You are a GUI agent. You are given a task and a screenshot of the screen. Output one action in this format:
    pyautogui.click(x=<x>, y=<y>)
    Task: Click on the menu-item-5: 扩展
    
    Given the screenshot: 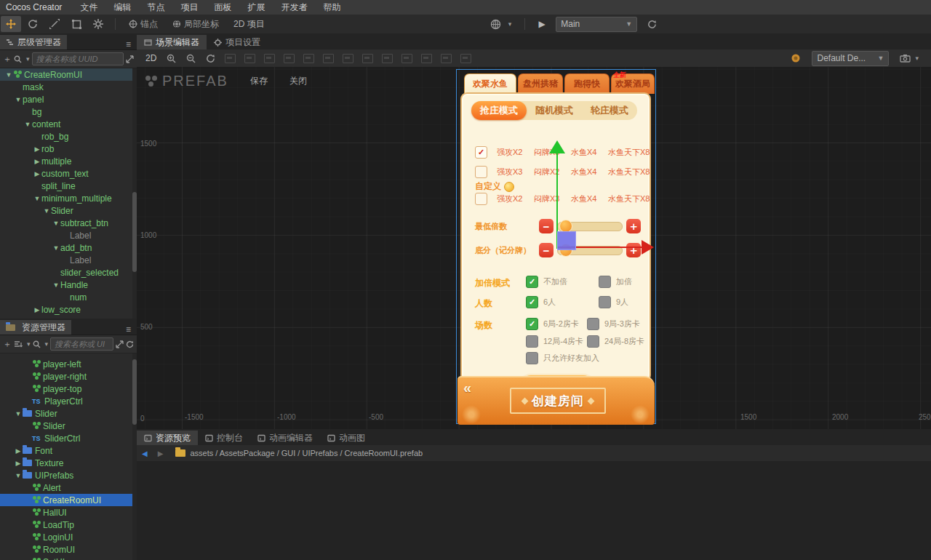 What is the action you would take?
    pyautogui.click(x=256, y=7)
    